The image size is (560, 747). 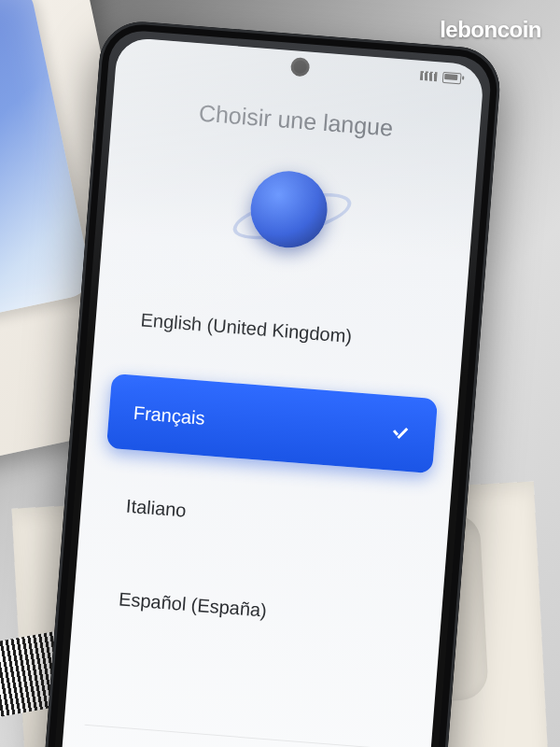 What do you see at coordinates (246, 329) in the screenshot?
I see `language-label: English (United Kingdom)` at bounding box center [246, 329].